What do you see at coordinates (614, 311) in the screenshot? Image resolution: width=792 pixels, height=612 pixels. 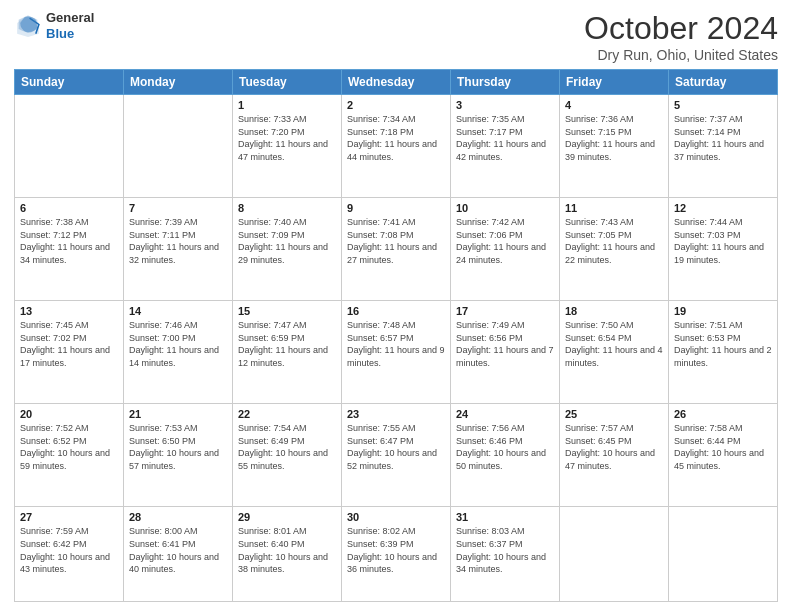 I see `cell-day-number: 18` at bounding box center [614, 311].